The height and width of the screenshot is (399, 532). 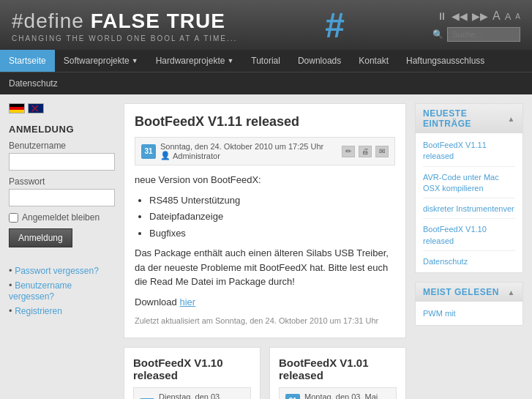 What do you see at coordinates (61, 310) in the screenshot?
I see `list-item: Registrieren` at bounding box center [61, 310].